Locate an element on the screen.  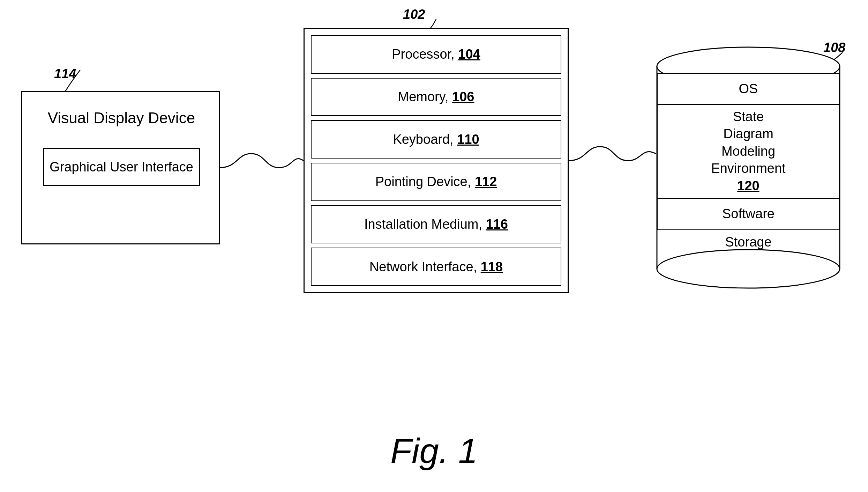
vdd-box: Visual Display Device Graphical User Int… is located at coordinates (120, 168).